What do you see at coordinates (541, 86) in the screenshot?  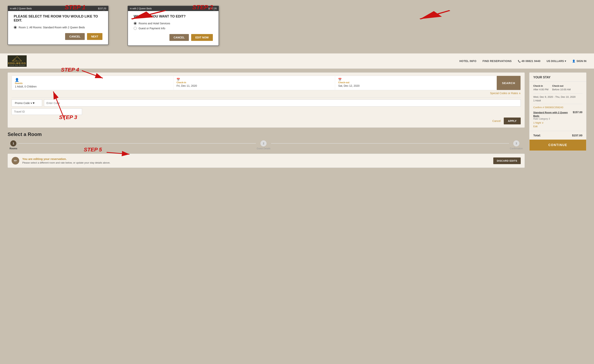 I see `stay-checkin-label: Check-in` at bounding box center [541, 86].